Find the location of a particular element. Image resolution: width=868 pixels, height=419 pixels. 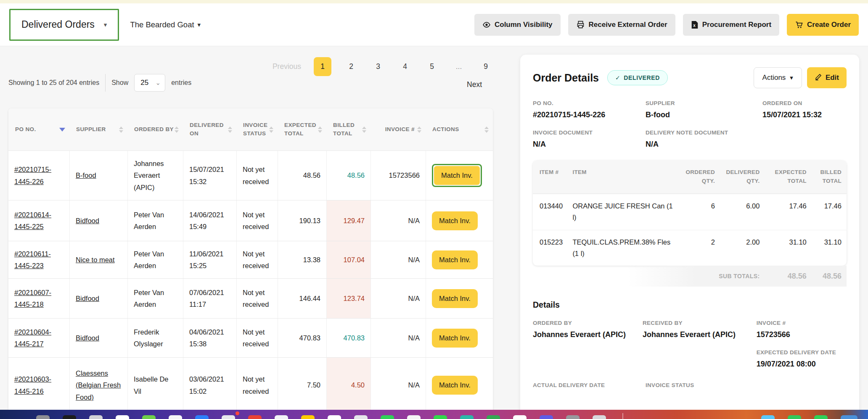

page-size-select: 25 ⌄ is located at coordinates (150, 83).